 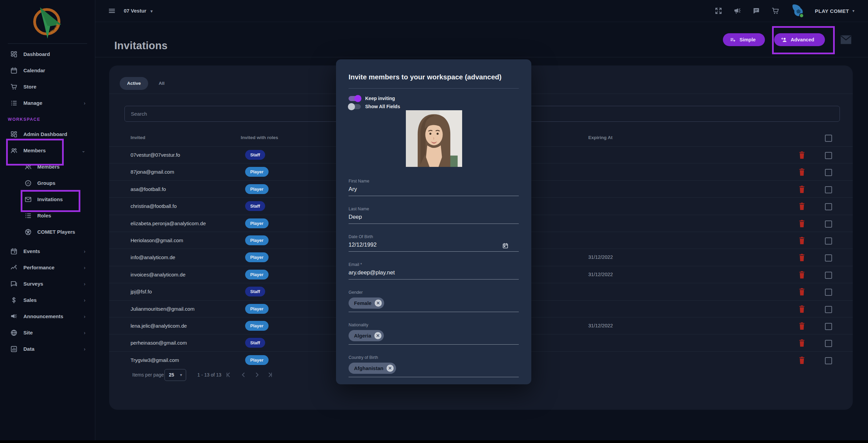 I want to click on tab-all: All, so click(x=161, y=83).